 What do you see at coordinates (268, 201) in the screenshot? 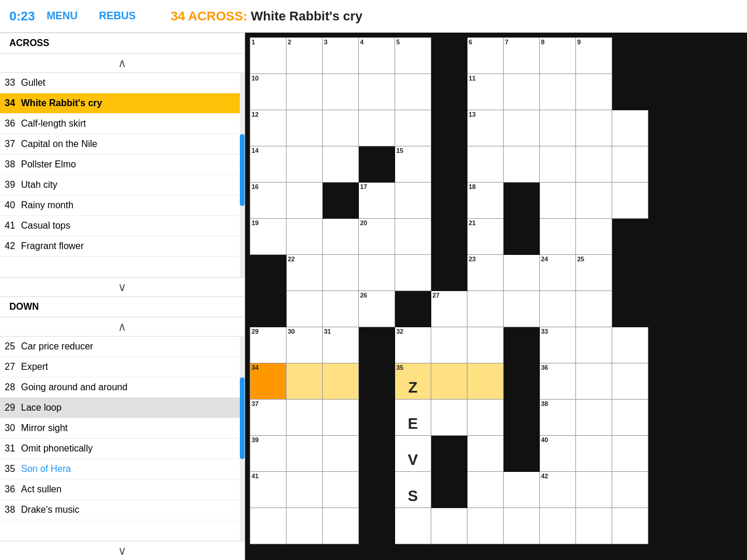
I see `grid-cell: 16` at bounding box center [268, 201].